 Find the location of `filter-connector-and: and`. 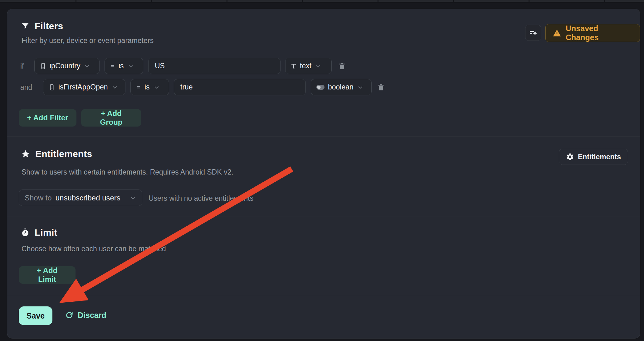

filter-connector-and: and is located at coordinates (26, 87).